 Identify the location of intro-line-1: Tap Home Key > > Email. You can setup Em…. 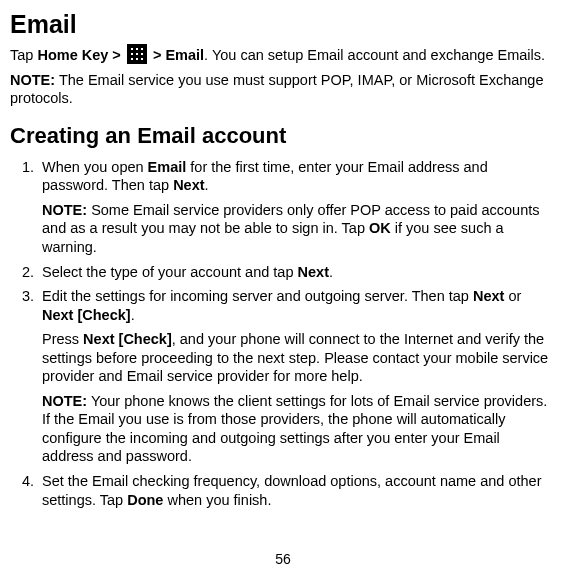
(281, 54).